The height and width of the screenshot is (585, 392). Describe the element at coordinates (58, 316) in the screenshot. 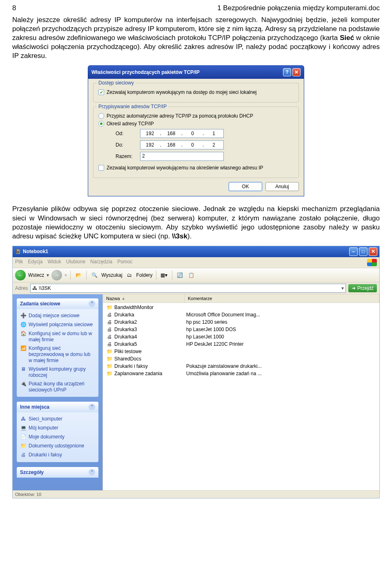

I see `sidebar-item: ➕Dodaj miejsce sieciowe` at that location.